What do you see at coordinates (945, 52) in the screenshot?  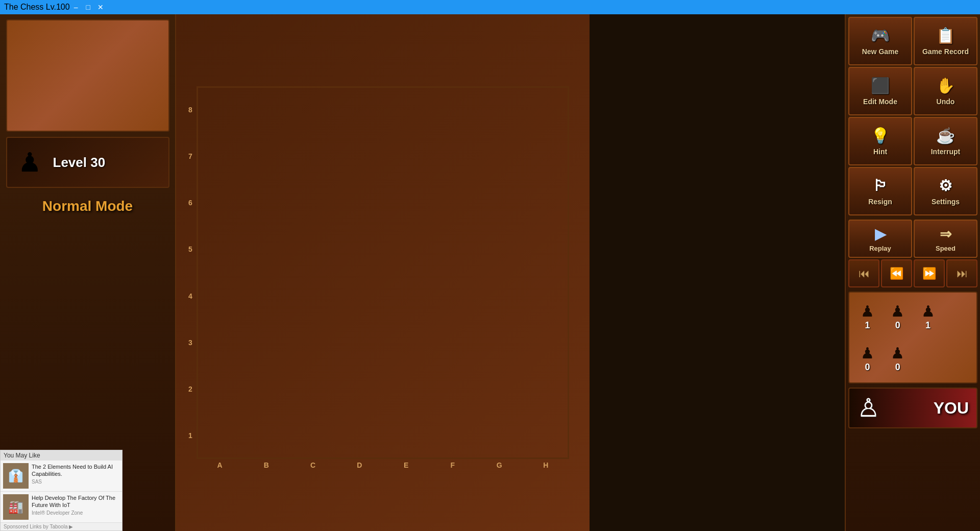 I see `game-record-label: Game Record` at bounding box center [945, 52].